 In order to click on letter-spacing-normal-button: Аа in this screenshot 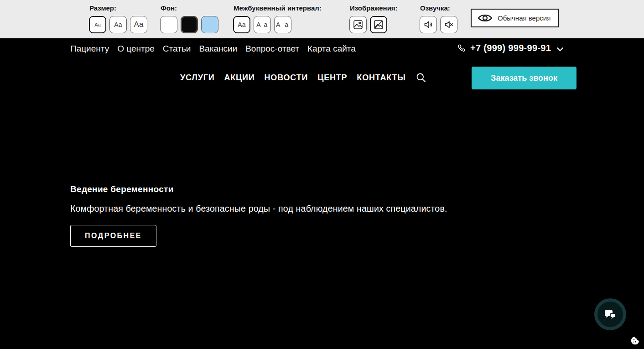, I will do `click(242, 25)`.